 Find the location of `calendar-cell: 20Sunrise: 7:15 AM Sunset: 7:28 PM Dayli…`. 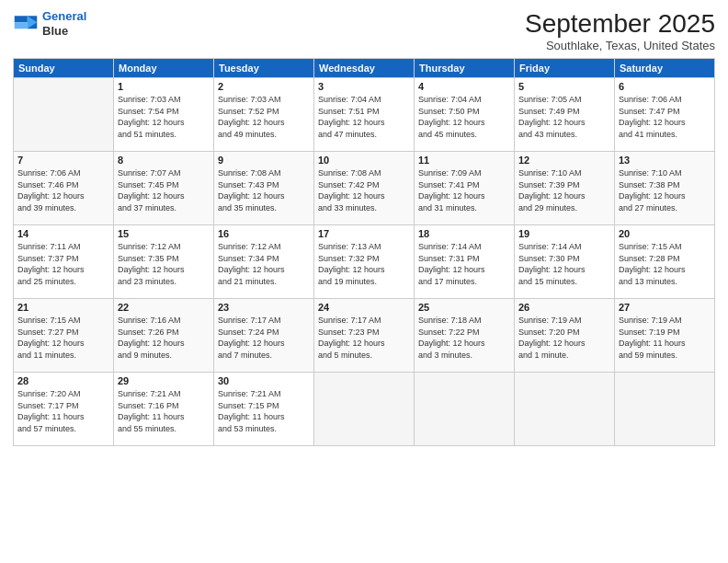

calendar-cell: 20Sunrise: 7:15 AM Sunset: 7:28 PM Dayli… is located at coordinates (665, 262).